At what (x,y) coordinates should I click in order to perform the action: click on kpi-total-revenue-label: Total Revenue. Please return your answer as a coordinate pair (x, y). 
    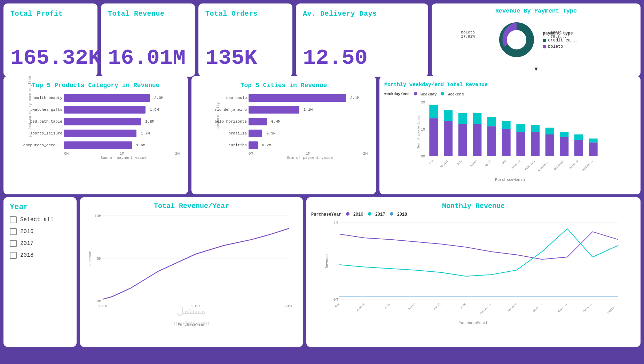
    Looking at the image, I should click on (148, 14).